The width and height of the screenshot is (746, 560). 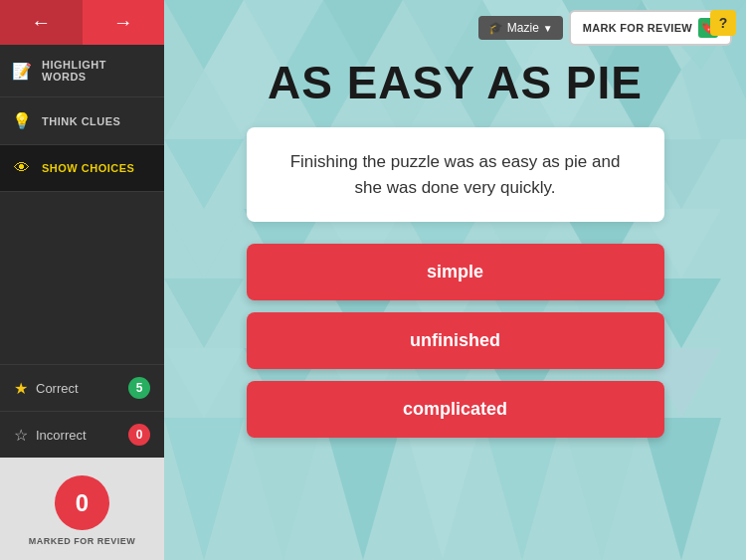 I want to click on correct-stat: ★ Correct 5, so click(x=82, y=388).